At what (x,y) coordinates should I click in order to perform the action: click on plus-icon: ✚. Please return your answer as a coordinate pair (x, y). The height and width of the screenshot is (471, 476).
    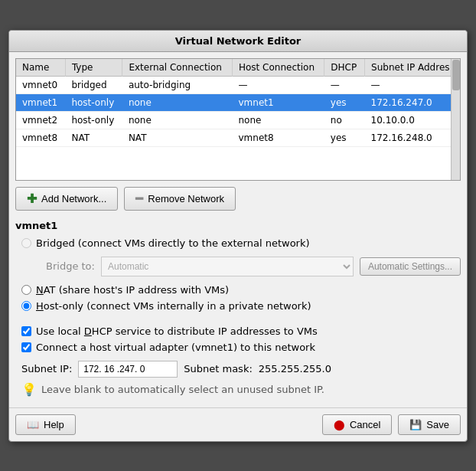
    Looking at the image, I should click on (32, 199).